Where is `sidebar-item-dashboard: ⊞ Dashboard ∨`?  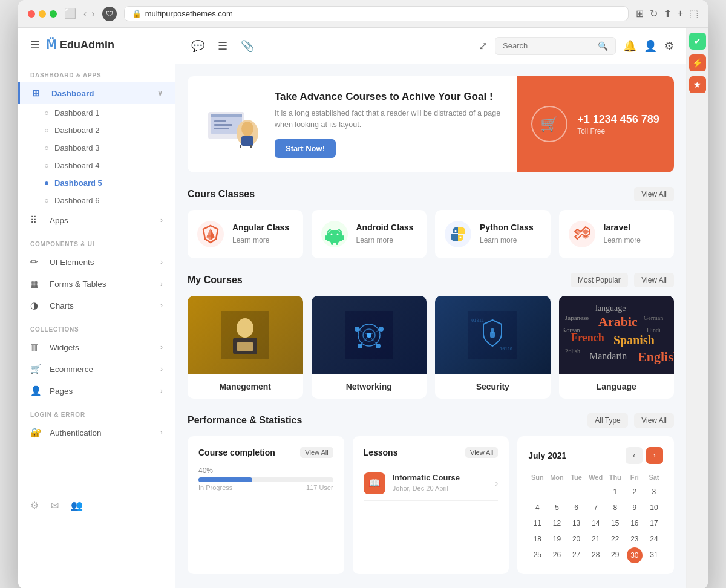 sidebar-item-dashboard: ⊞ Dashboard ∨ is located at coordinates (97, 93).